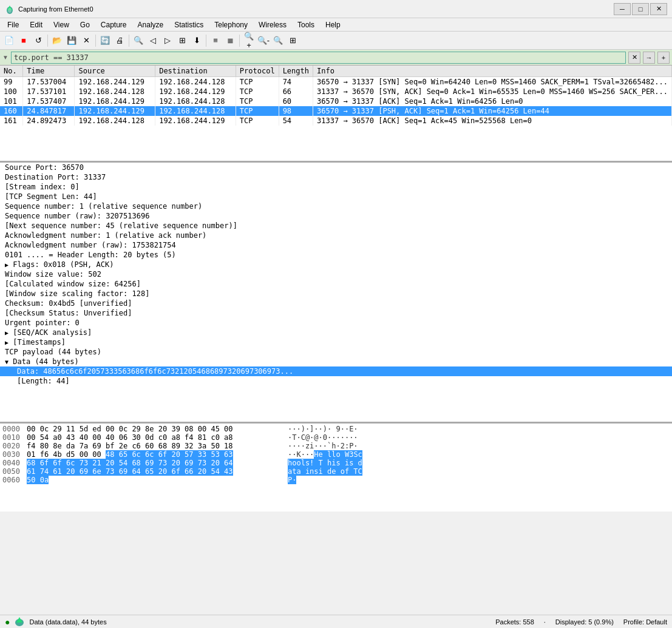 Image resolution: width=672 pixels, height=628 pixels. I want to click on col-info: Info, so click(493, 72).